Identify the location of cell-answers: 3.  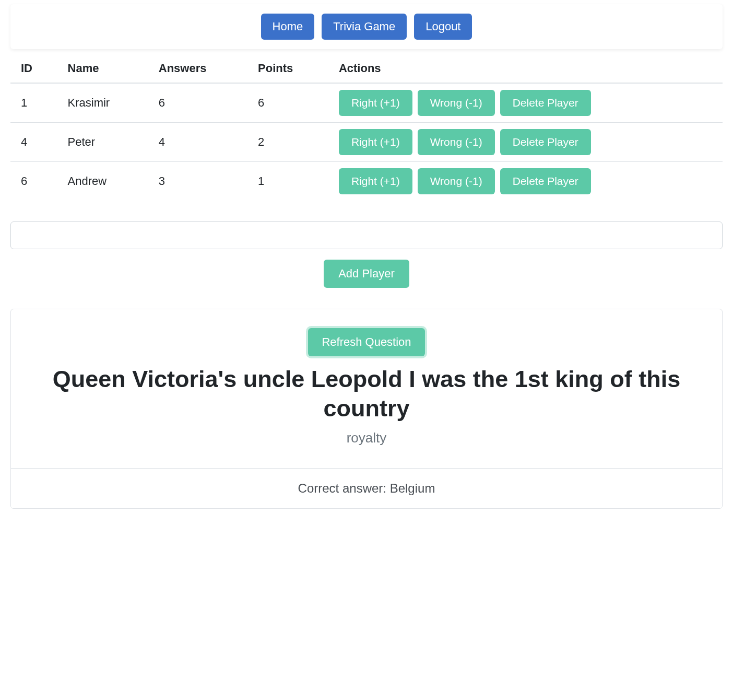
(198, 182).